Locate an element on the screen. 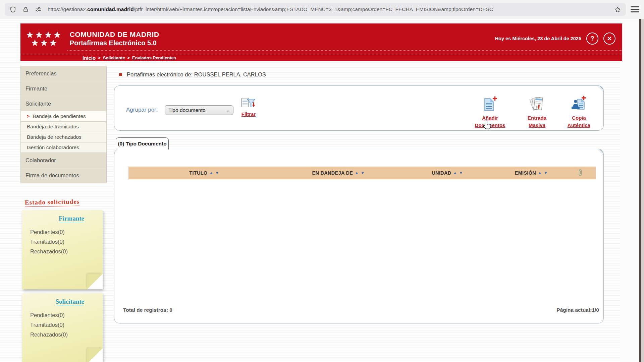 Image resolution: width=644 pixels, height=362 pixels. tab-tipo-documento: (0) Tipo Documento is located at coordinates (142, 143).